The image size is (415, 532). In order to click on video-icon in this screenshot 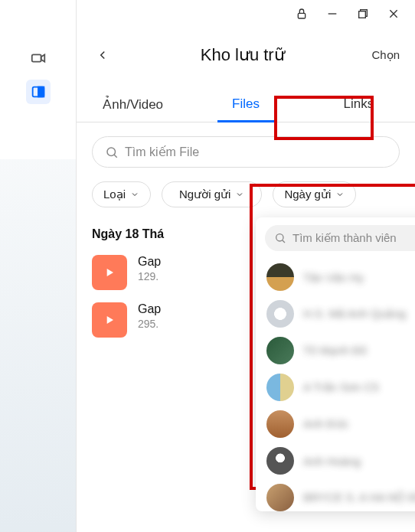, I will do `click(38, 58)`.